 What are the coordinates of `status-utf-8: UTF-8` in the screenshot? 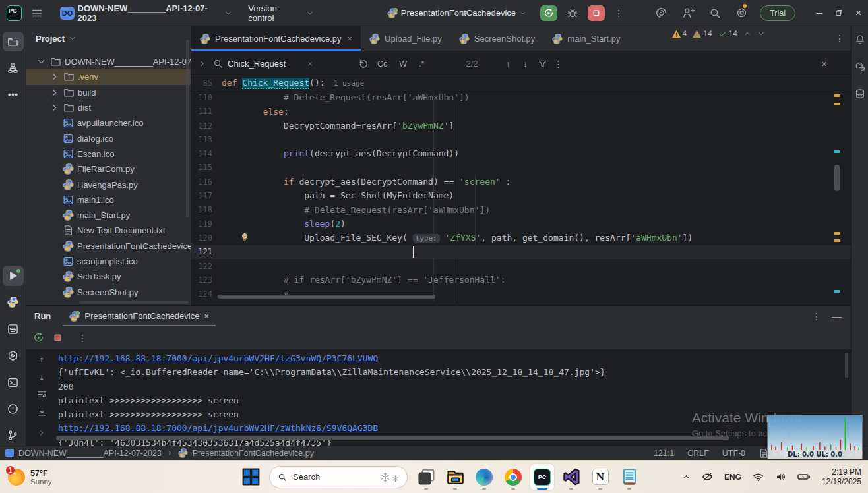 It's located at (733, 453).